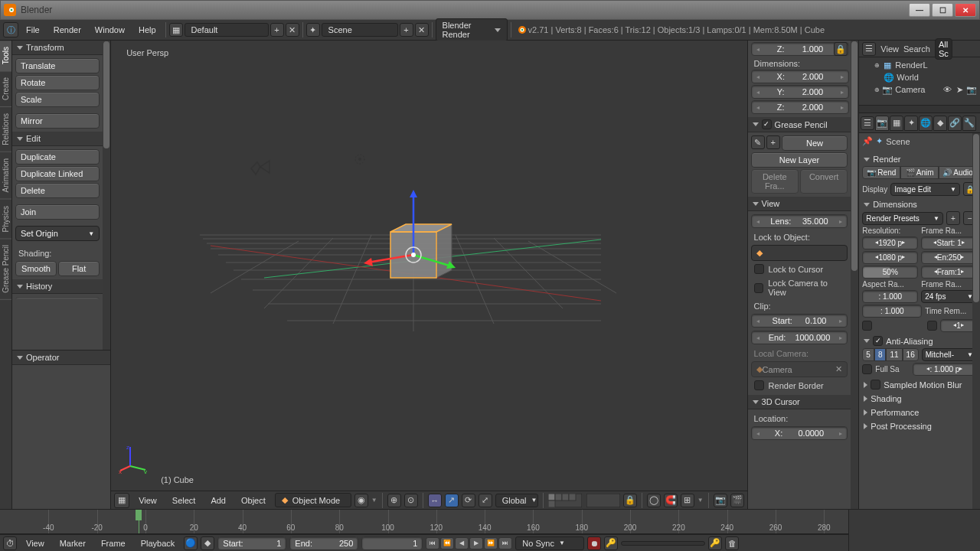 This screenshot has height=551, width=980. Describe the element at coordinates (804, 125) in the screenshot. I see `grease-pencil-header: Grease Pencil` at that location.